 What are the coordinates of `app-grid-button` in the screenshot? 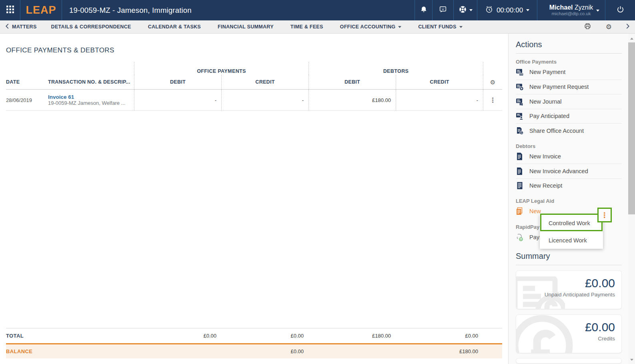 It's located at (10, 10).